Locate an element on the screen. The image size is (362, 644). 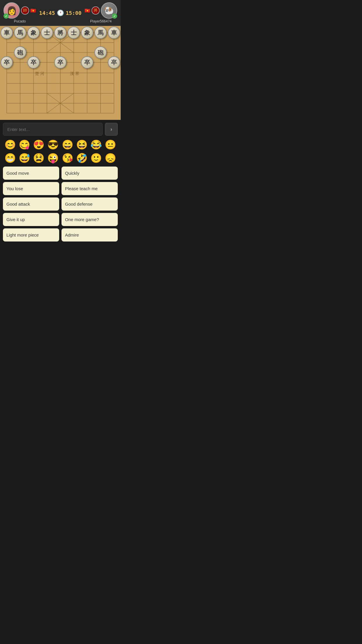
phrase-give-up: Give it up is located at coordinates (31, 219).